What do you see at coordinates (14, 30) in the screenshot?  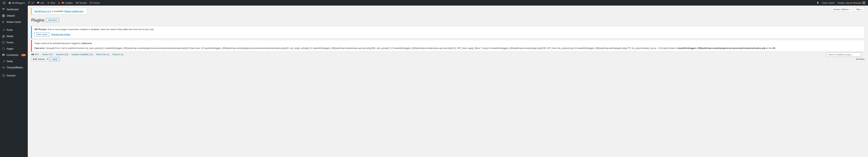 I see `sidebar-item-posts: Posts` at bounding box center [14, 30].